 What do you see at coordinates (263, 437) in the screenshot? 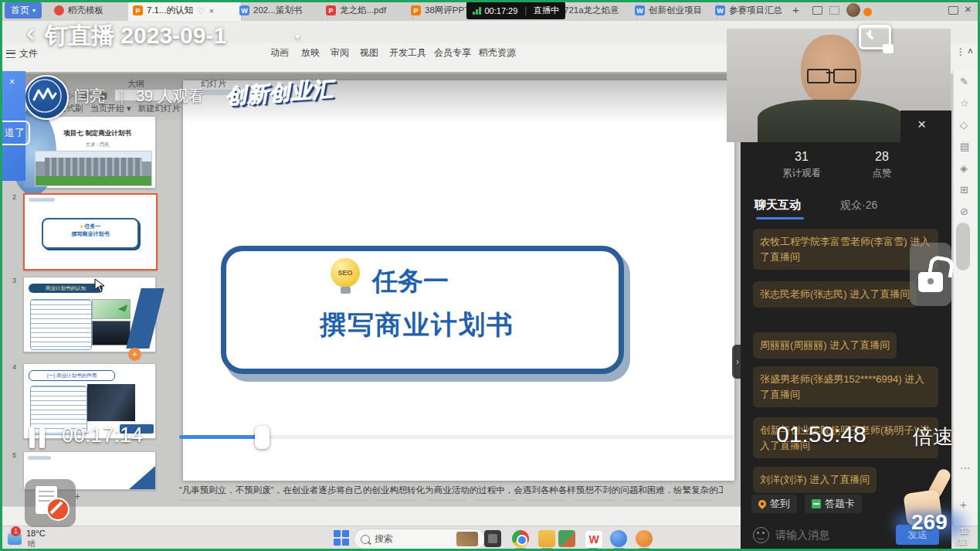
I see `progress-handle` at bounding box center [263, 437].